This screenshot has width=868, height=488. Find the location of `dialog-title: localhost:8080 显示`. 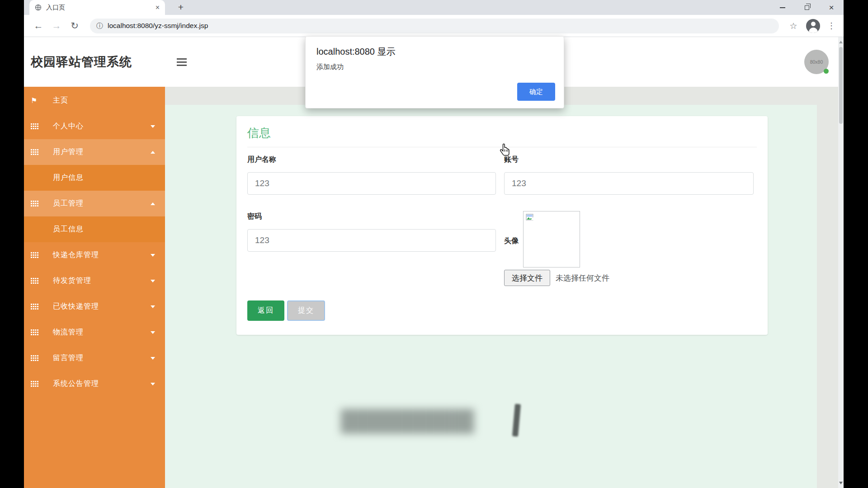

dialog-title: localhost:8080 显示 is located at coordinates (356, 52).